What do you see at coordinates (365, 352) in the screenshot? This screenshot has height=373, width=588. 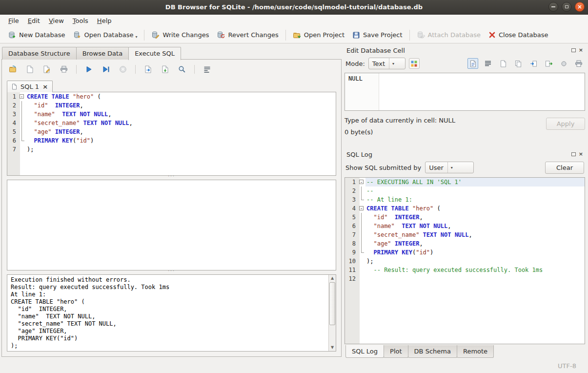 I see `tab-sql-log: SQL Log` at bounding box center [365, 352].